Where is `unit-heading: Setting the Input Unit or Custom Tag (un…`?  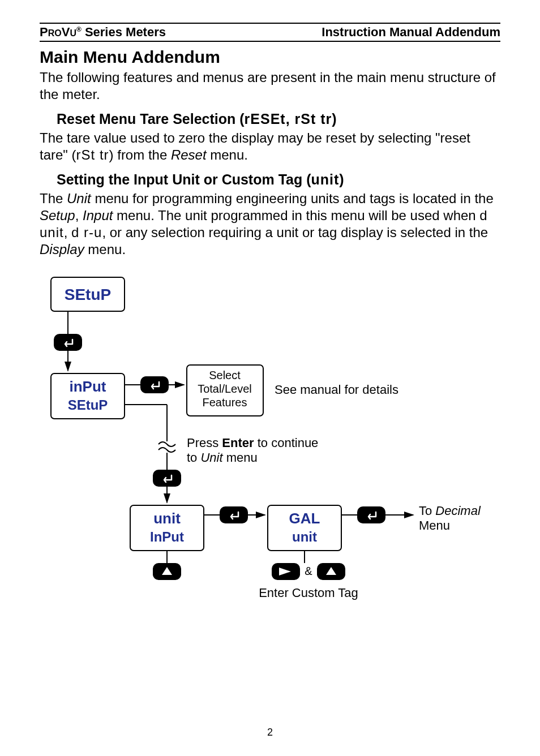
unit-heading: Setting the Input Unit or Custom Tag (un… is located at coordinates (278, 180).